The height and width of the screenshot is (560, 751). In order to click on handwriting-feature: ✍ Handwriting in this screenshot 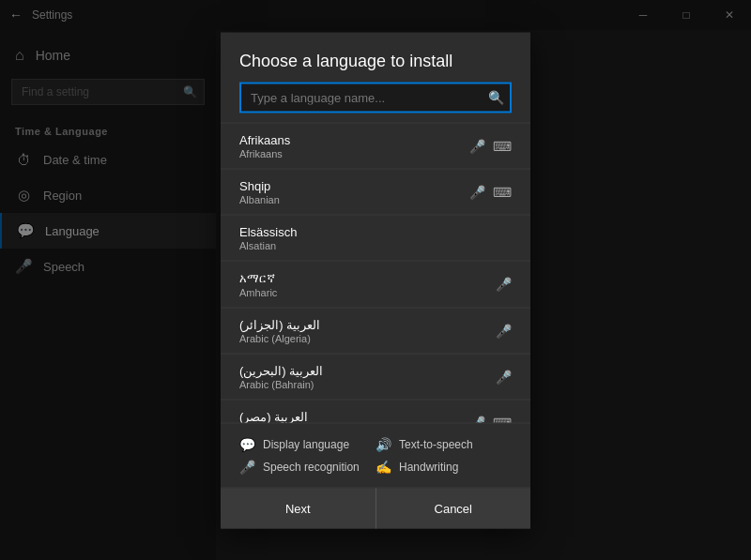, I will do `click(443, 466)`.